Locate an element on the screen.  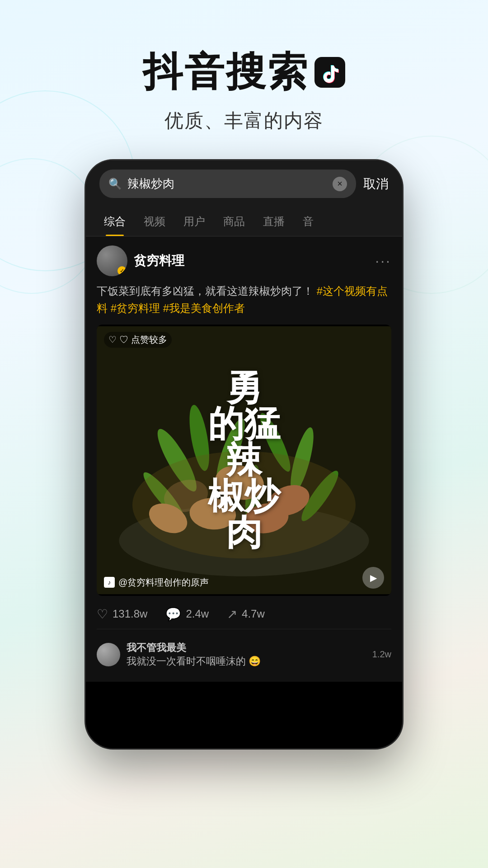
post-header: ✓ 贫穷料理 ··· is located at coordinates (244, 261).